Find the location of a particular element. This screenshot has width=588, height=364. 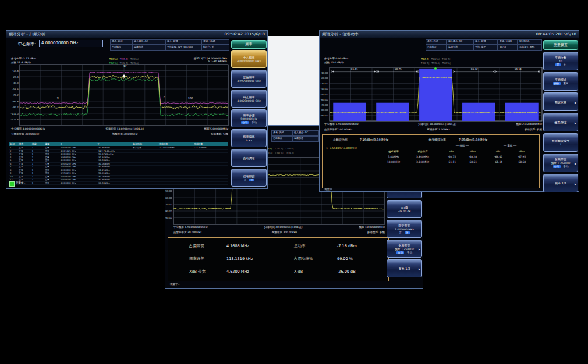

title-bar: 频谱分析 - 扫频分析09:56:42 2015/6/18 is located at coordinates (137, 35).